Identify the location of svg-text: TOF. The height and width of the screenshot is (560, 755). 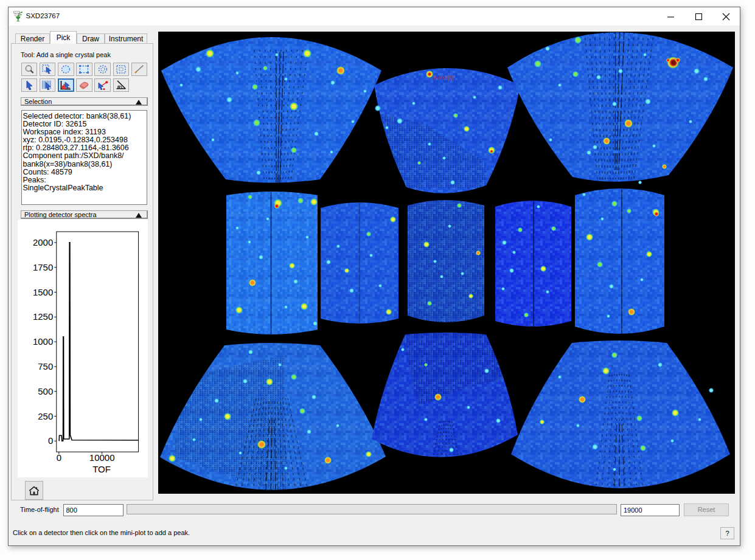
(102, 469).